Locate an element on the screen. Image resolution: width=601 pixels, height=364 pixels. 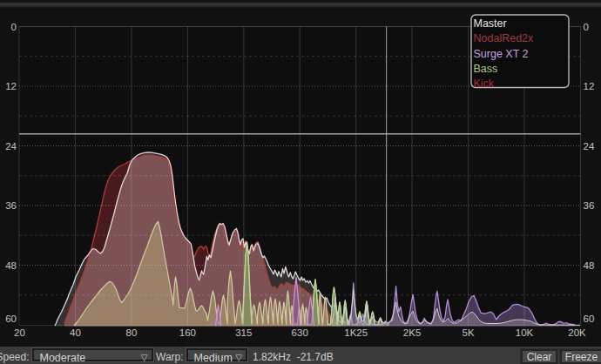
svg-text: Bass is located at coordinates (486, 69).